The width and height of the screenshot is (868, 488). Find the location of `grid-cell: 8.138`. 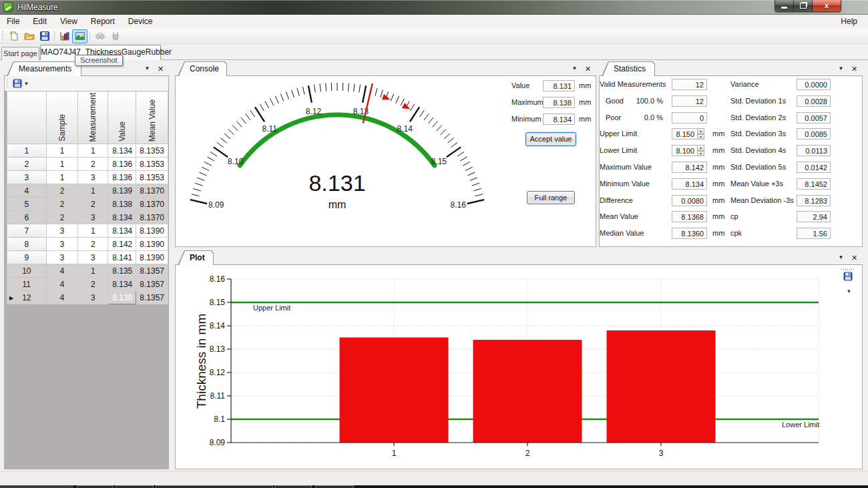

grid-cell: 8.138 is located at coordinates (122, 298).